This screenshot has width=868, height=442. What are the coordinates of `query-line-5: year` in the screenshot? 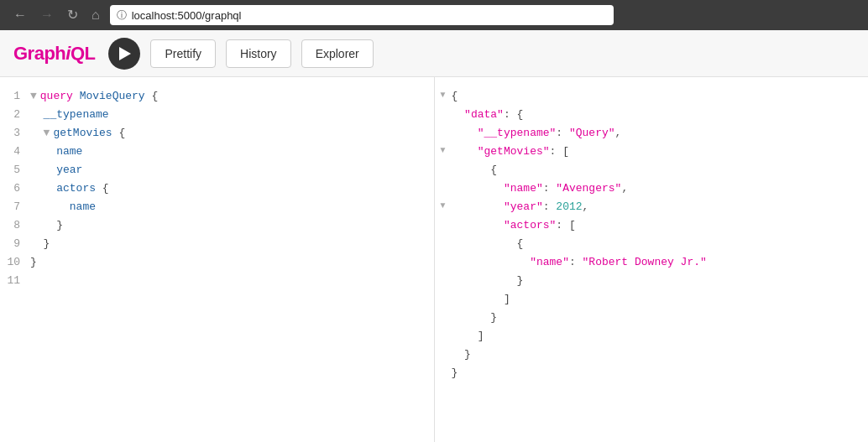 It's located at (228, 170).